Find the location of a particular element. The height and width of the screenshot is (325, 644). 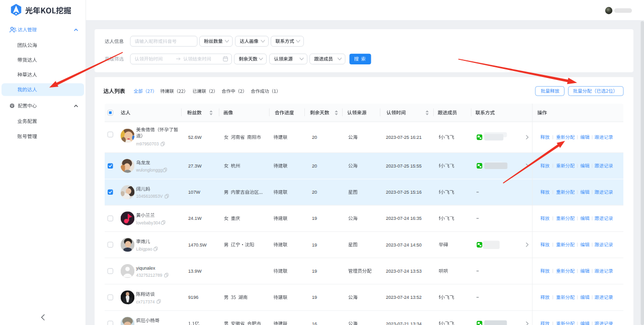

svg-text: 2023-07-24 14:50 is located at coordinates (404, 245).